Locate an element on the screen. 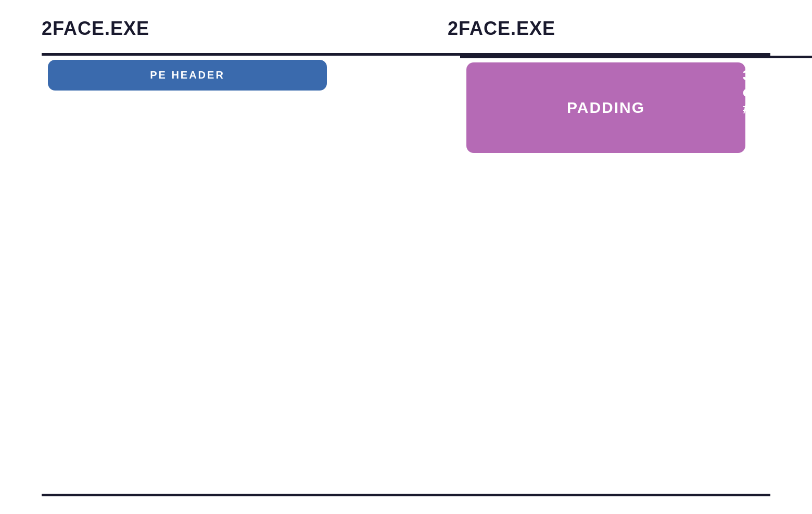  padding1-block: PADDING is located at coordinates (606, 108).